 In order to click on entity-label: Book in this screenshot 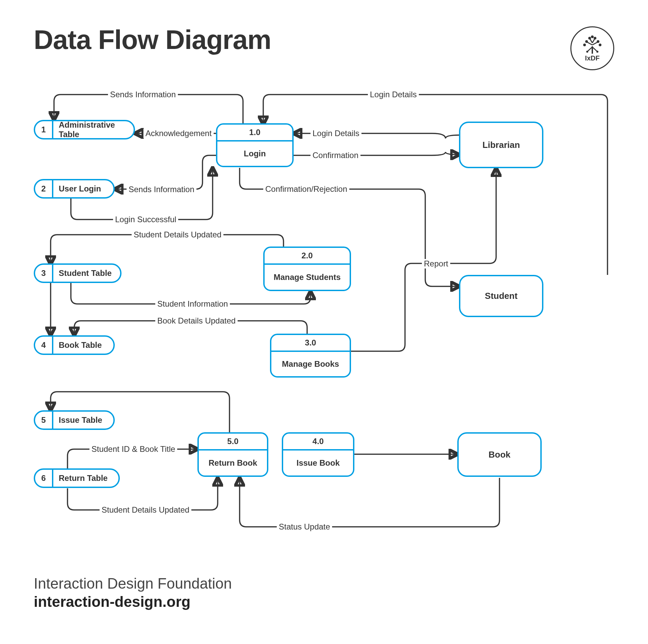, I will do `click(500, 455)`.